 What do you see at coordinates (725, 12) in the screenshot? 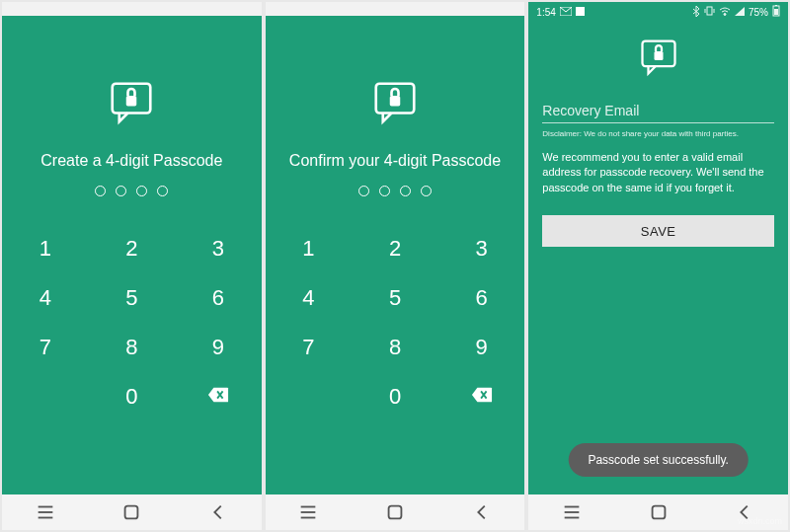
I see `wifi-icon` at bounding box center [725, 12].